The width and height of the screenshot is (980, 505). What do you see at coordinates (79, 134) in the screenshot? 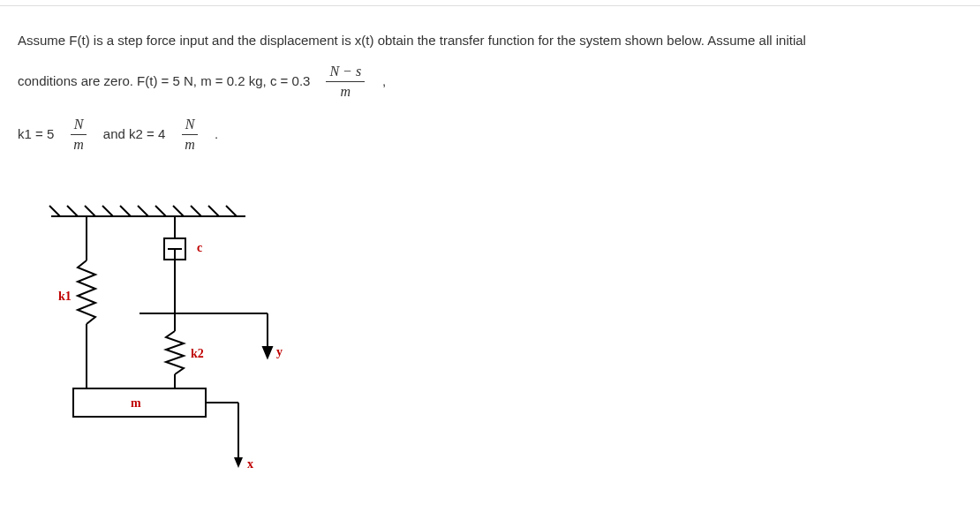
I see `k1-units-fraction: N m` at bounding box center [79, 134].